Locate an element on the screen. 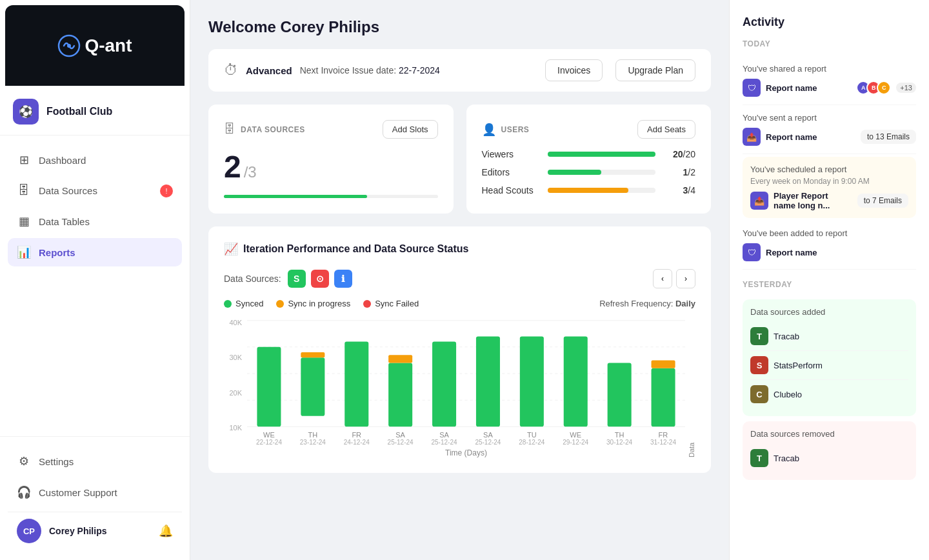 This screenshot has width=929, height=560. sidebar-item-label: Dashboard is located at coordinates (62, 160).